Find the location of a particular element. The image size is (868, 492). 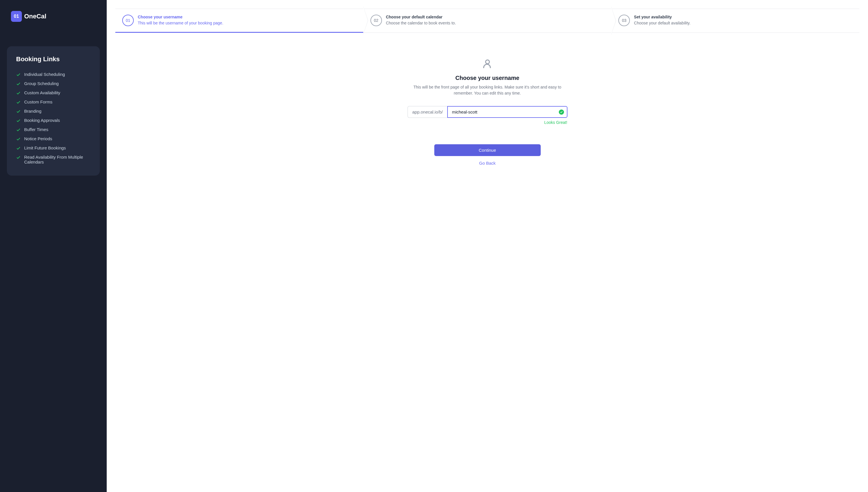

step-content: Choose your username This will be the us… is located at coordinates (181, 20).